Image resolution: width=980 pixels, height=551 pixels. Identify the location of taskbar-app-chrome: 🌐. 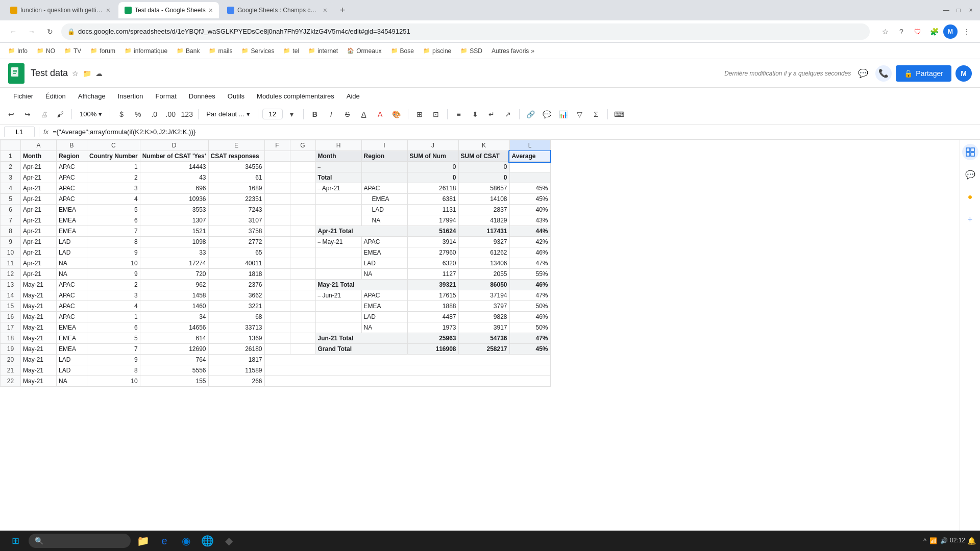
(207, 541).